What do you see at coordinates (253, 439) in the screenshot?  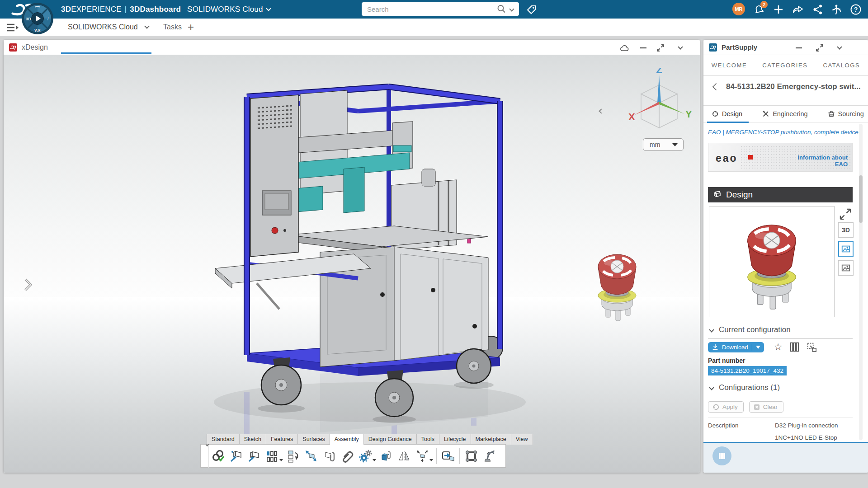 I see `toolbar-tab-sketch: Sketch` at bounding box center [253, 439].